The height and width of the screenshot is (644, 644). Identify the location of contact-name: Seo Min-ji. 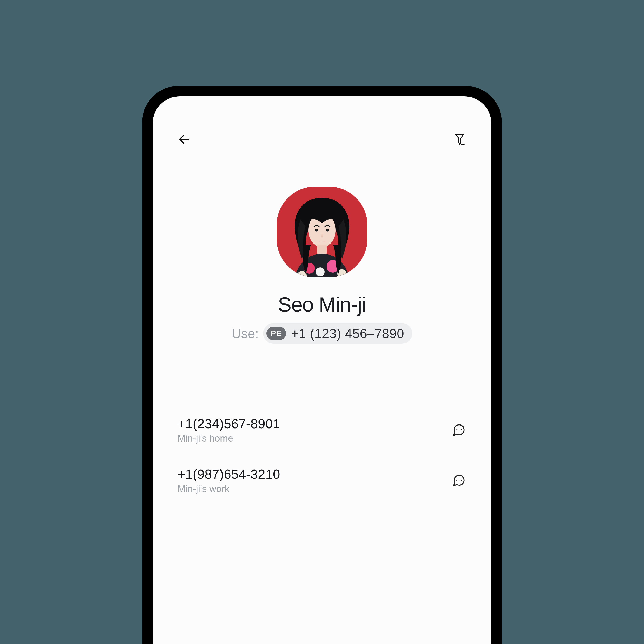
(322, 305).